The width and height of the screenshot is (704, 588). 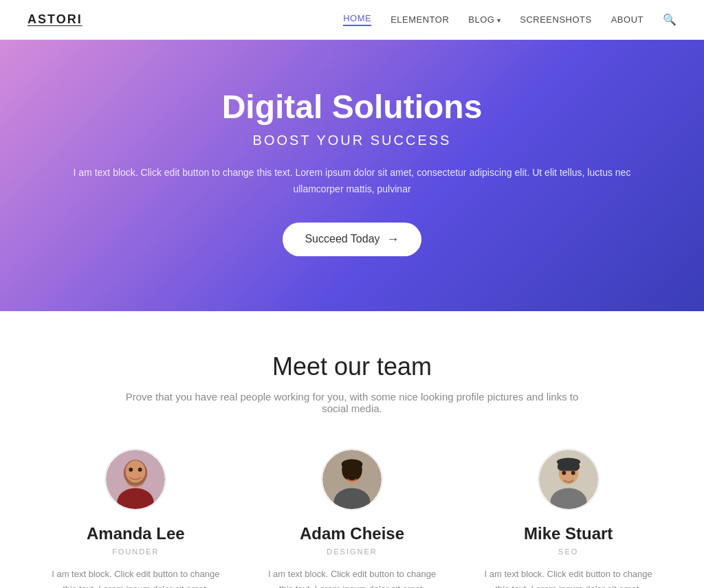 I want to click on team-role-mike: SEO, so click(x=568, y=552).